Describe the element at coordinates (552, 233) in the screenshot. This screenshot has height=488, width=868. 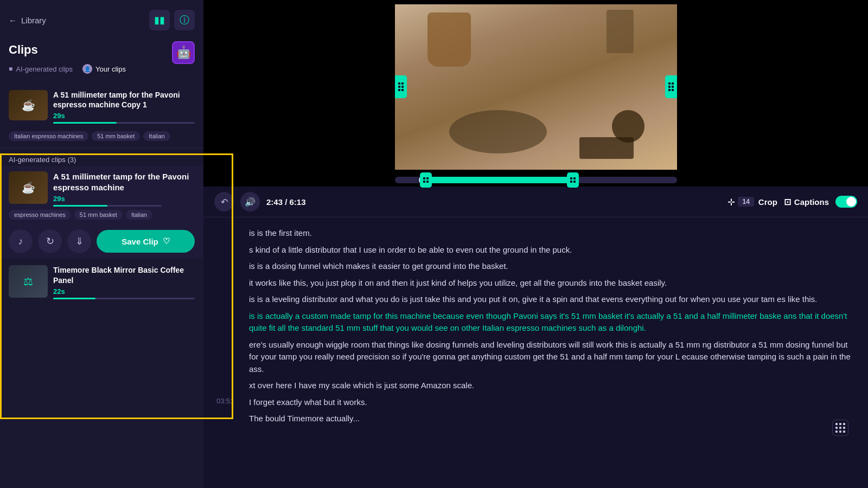
I see `ts-text-0: is is the first item.` at that location.